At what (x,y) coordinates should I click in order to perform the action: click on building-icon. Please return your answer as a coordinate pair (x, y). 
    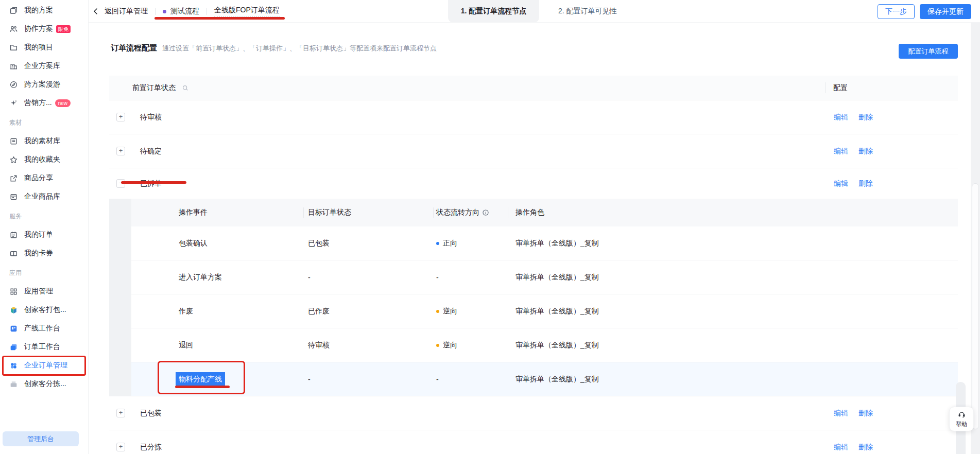
    Looking at the image, I should click on (13, 66).